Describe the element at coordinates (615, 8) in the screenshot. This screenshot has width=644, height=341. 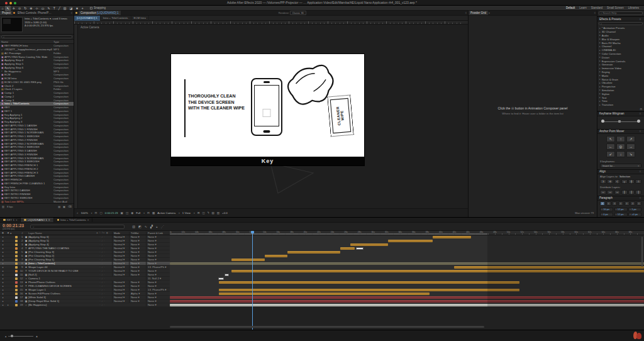
I see `workspace-small-screen: Small Screen` at that location.